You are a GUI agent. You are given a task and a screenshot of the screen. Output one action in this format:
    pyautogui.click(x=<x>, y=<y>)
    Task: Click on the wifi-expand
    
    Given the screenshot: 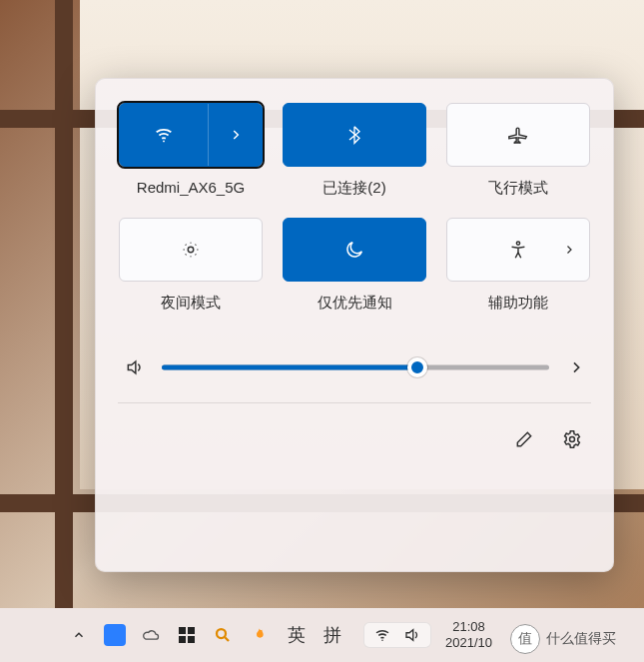 What is the action you would take?
    pyautogui.click(x=235, y=135)
    